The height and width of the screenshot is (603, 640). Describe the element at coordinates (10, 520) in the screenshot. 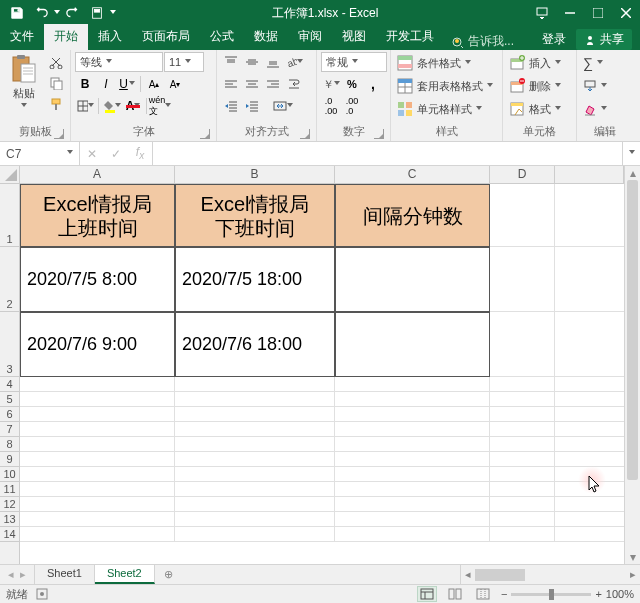

I see `row-header-13: 13` at that location.